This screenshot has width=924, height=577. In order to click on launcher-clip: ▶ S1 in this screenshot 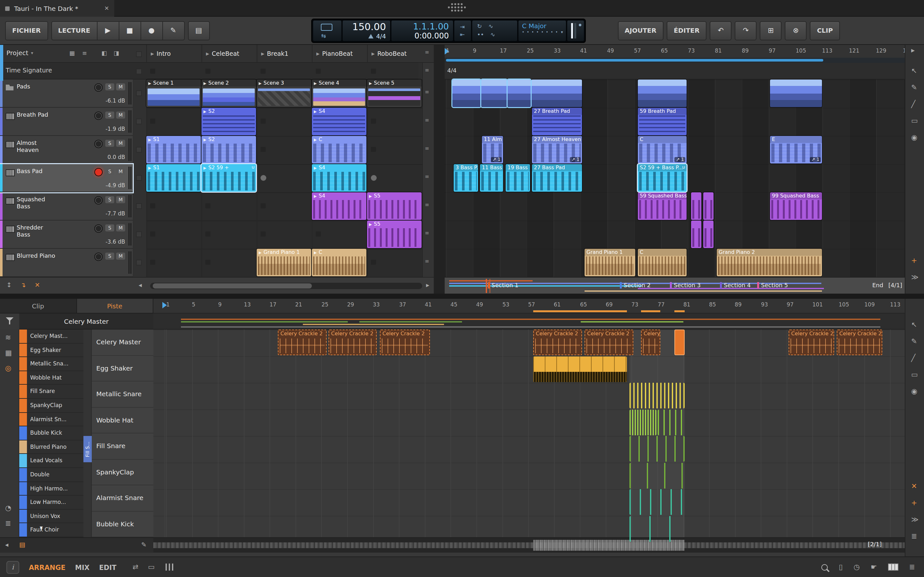, I will do `click(173, 178)`.